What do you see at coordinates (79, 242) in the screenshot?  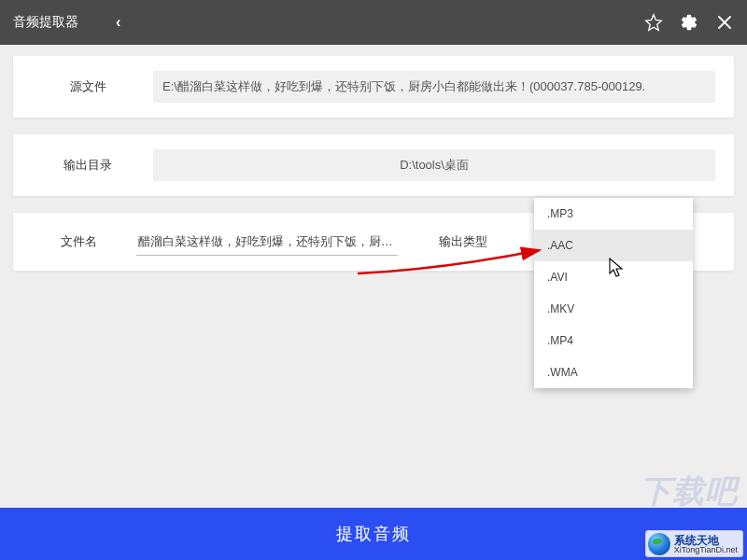 I see `filename-label: 文件名` at bounding box center [79, 242].